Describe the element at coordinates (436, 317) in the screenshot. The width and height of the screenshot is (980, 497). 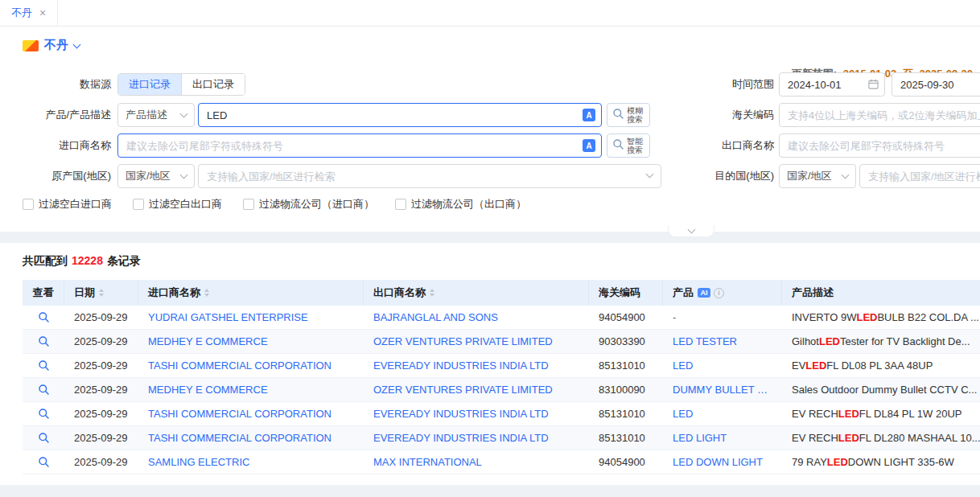
I see `exporter-link: BAJRANGLAL AND SONS` at that location.